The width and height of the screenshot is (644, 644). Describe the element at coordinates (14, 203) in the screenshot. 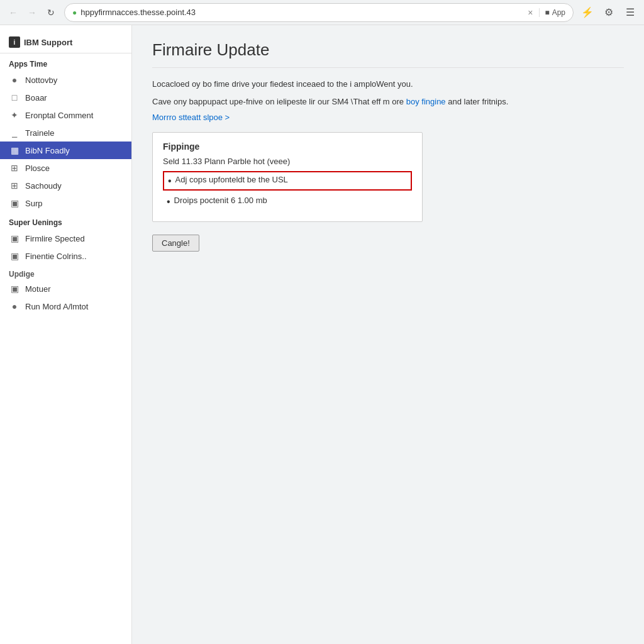

I see `surp-icon: ▣` at that location.